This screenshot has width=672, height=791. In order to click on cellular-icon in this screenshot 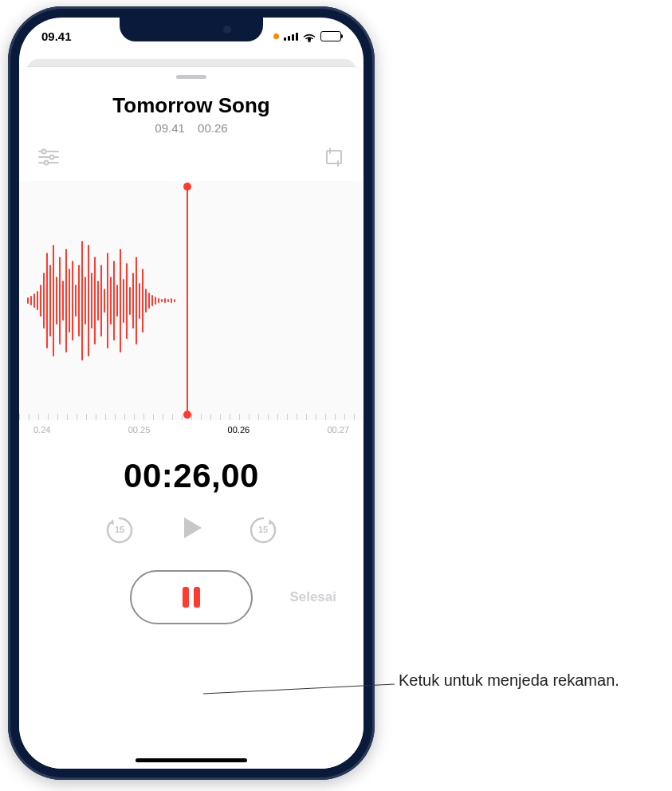, I will do `click(291, 36)`.